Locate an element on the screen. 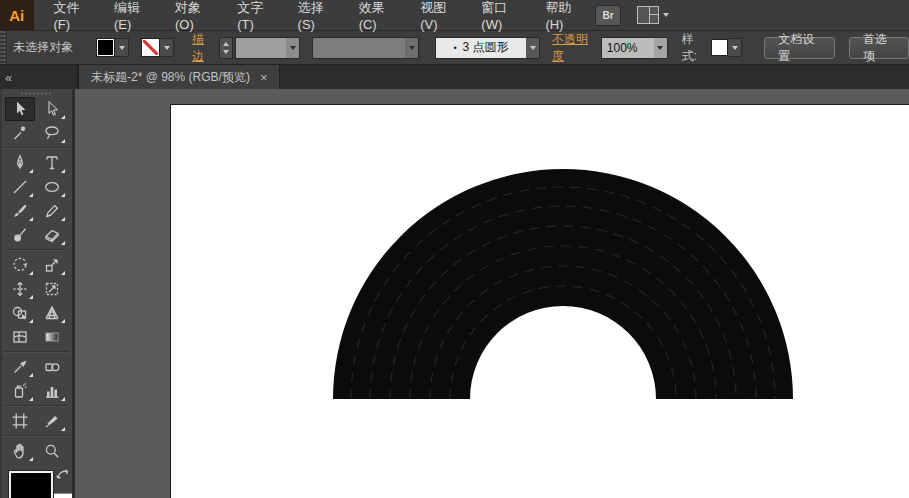  stroke-none-swatch is located at coordinates (150, 48).